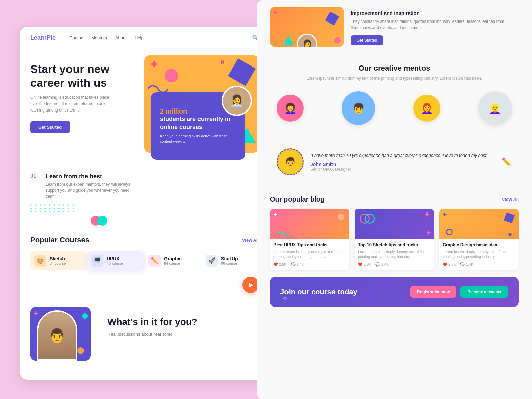 The width and height of the screenshot is (532, 399). What do you see at coordinates (230, 261) in the screenshot?
I see `startup-info: StartUp 96 course` at bounding box center [230, 261].